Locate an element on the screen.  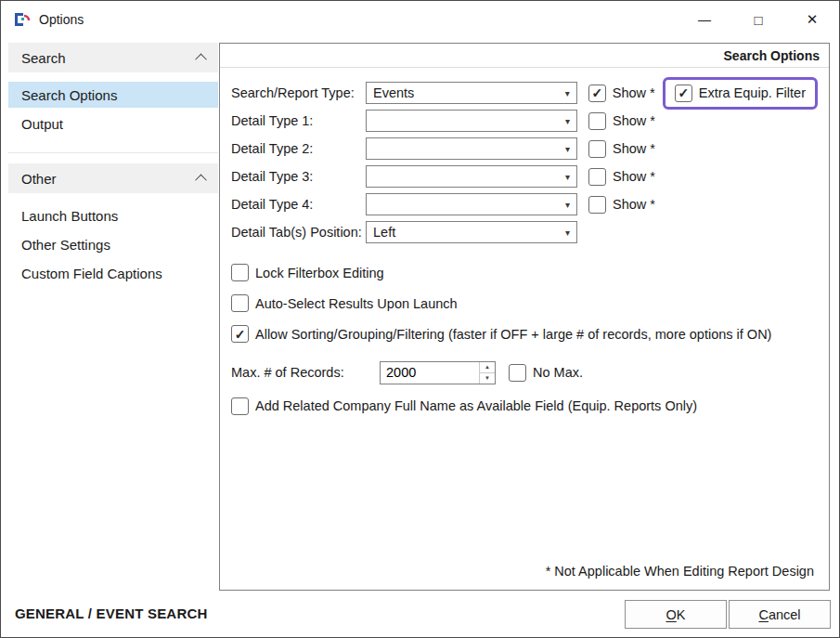
form-row: Detail Type 1: ▾ Show * is located at coordinates (524, 121).